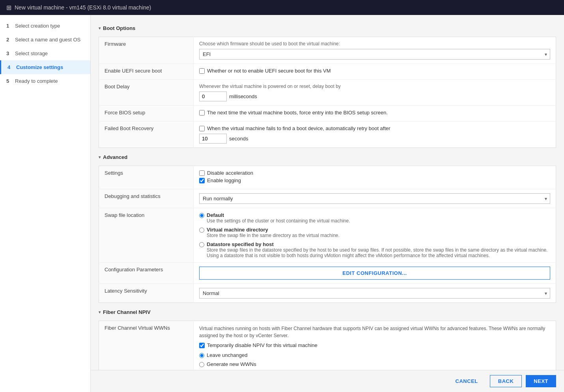 This screenshot has width=564, height=392. I want to click on disable-accel-checkbox, so click(202, 173).